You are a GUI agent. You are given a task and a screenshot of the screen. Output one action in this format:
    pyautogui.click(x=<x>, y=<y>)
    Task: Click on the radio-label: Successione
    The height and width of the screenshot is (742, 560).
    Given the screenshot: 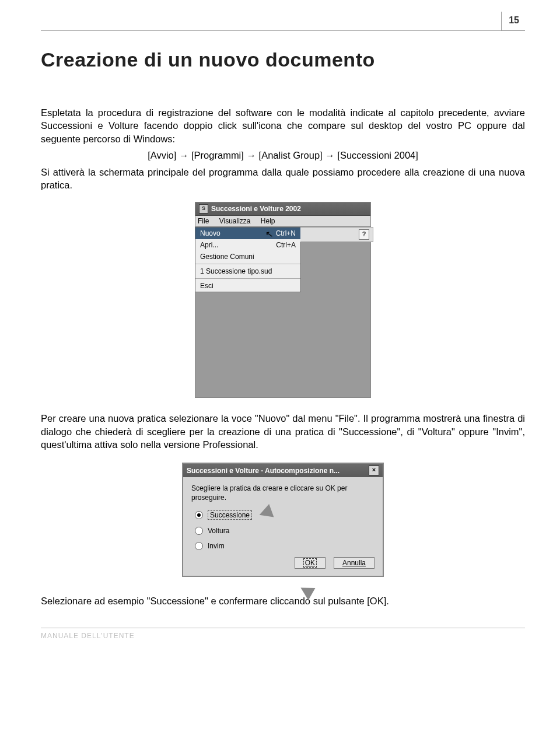 What is the action you would take?
    pyautogui.click(x=230, y=515)
    